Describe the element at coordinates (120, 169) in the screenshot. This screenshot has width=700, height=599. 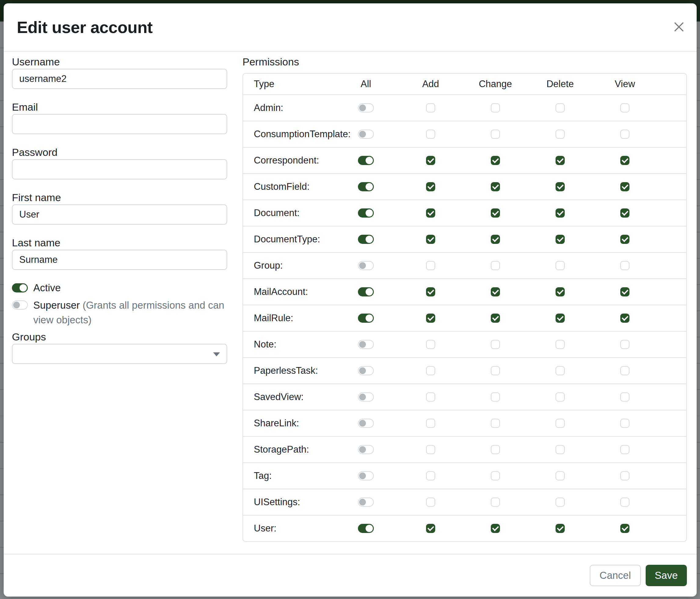
I see `password-field` at that location.